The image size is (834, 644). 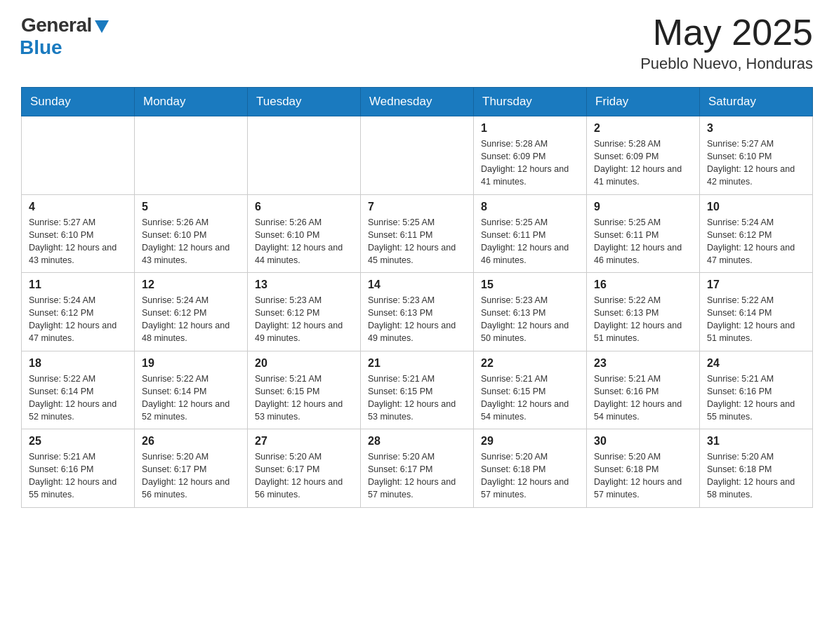 What do you see at coordinates (305, 469) in the screenshot?
I see `calendar-cell: 27Sunrise: 5:20 AMSunset: 6:17 PMDayligh…` at bounding box center [305, 469].